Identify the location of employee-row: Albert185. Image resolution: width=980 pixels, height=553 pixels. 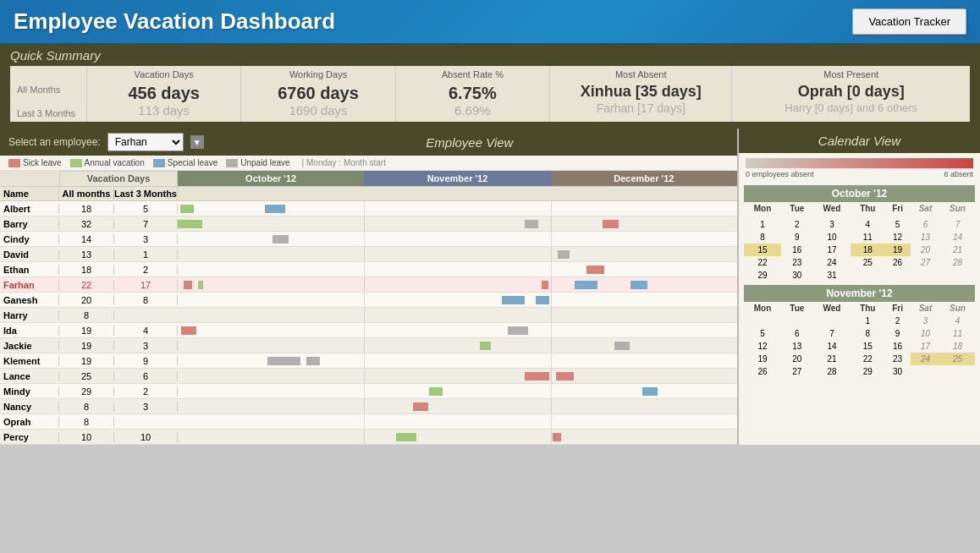
(369, 209).